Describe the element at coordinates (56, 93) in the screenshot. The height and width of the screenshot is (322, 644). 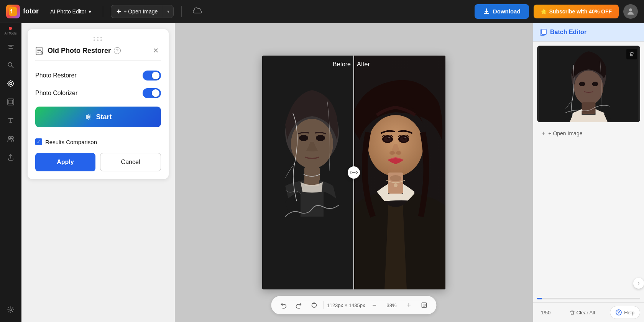
I see `photo-colorizer-label: Photo Colorizer` at that location.